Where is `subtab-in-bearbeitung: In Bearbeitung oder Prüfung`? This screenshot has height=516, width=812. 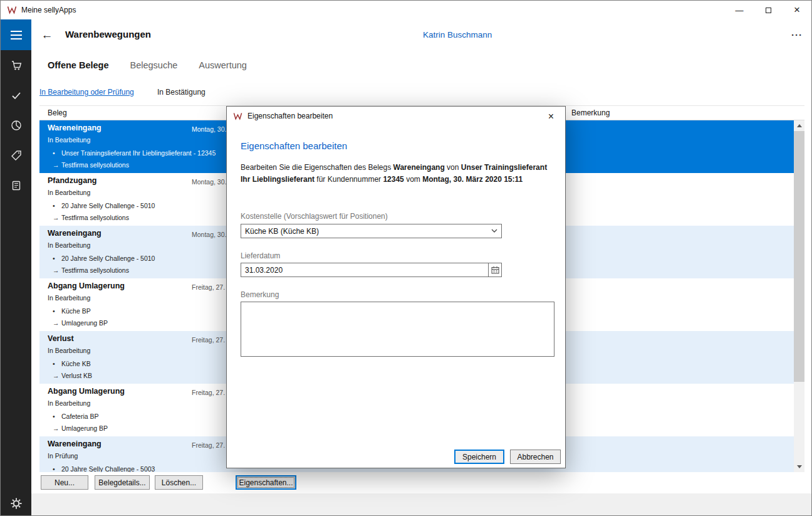 subtab-in-bearbeitung: In Bearbeitung oder Prüfung is located at coordinates (86, 92).